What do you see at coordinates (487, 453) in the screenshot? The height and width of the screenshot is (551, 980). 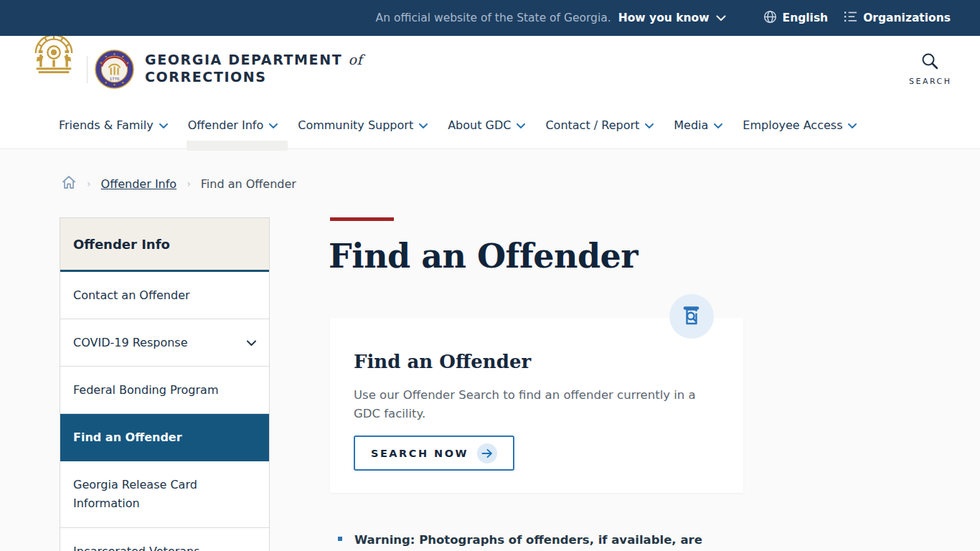 I see `arrow-right-icon` at bounding box center [487, 453].